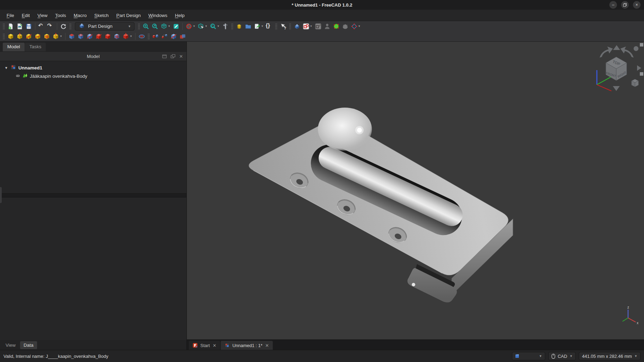 Image resolution: width=644 pixels, height=362 pixels. What do you see at coordinates (215, 26) in the screenshot?
I see `zoom-tools-button: ▼` at bounding box center [215, 26].